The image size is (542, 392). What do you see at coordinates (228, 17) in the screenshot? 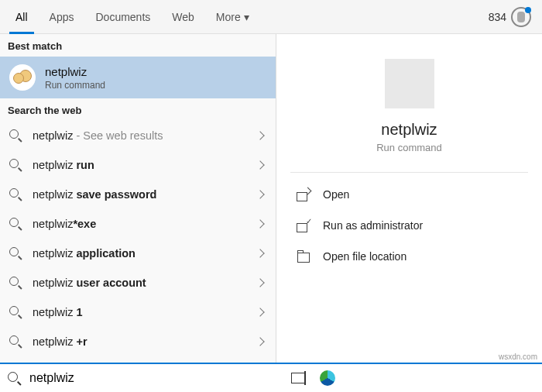
I see `tab-more-label: More` at bounding box center [228, 17].